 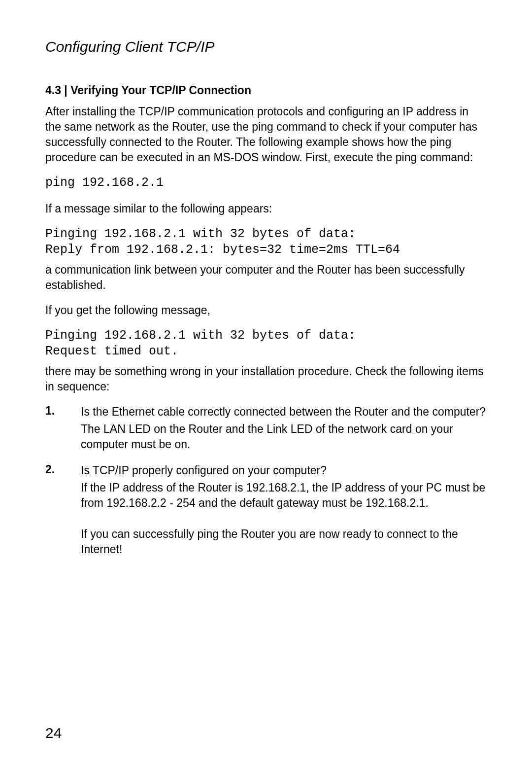 I want to click on list-number: 2., so click(x=63, y=469).